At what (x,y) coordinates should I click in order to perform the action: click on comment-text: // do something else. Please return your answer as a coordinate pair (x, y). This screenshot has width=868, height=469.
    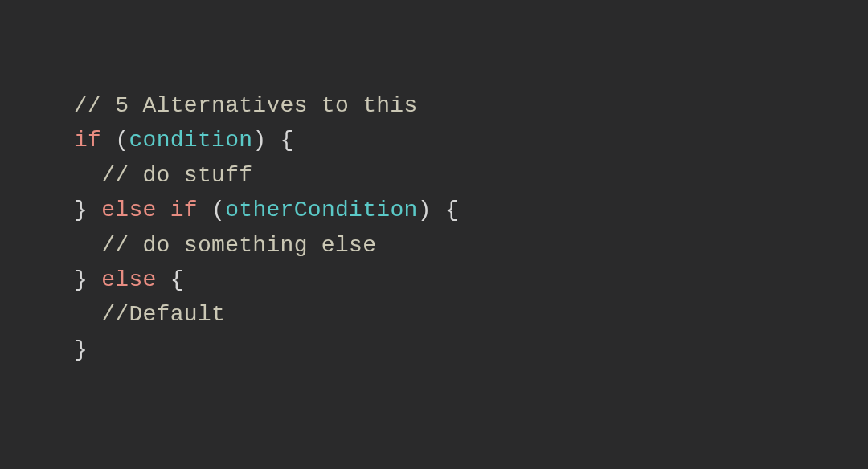
    Looking at the image, I should click on (225, 246).